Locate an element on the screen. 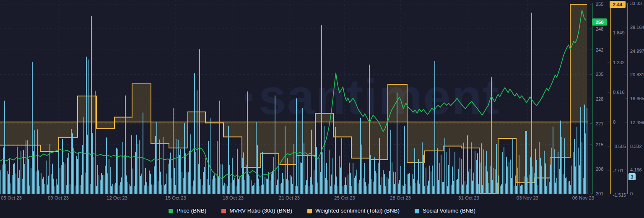 The image size is (644, 218). legend-item: MVRV Ratio (30d) (BNB) is located at coordinates (257, 211).